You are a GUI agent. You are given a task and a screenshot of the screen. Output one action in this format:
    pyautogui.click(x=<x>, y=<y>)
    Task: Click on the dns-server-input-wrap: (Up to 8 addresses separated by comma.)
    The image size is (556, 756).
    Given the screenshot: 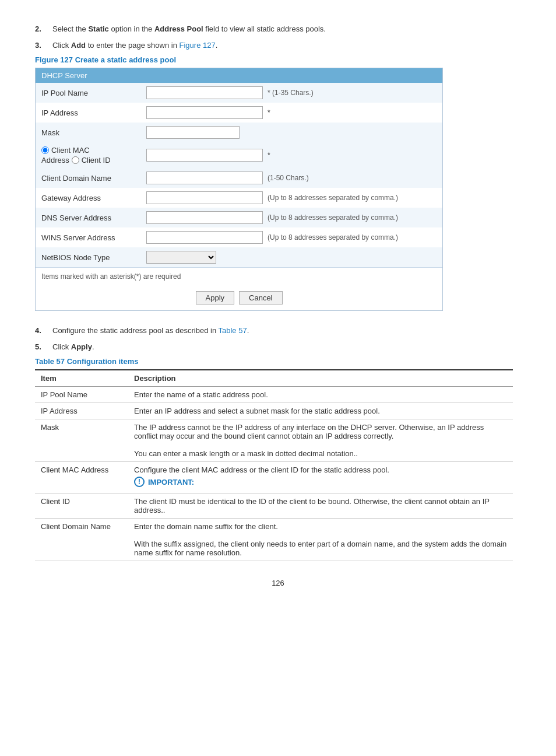 What is the action you would take?
    pyautogui.click(x=291, y=218)
    